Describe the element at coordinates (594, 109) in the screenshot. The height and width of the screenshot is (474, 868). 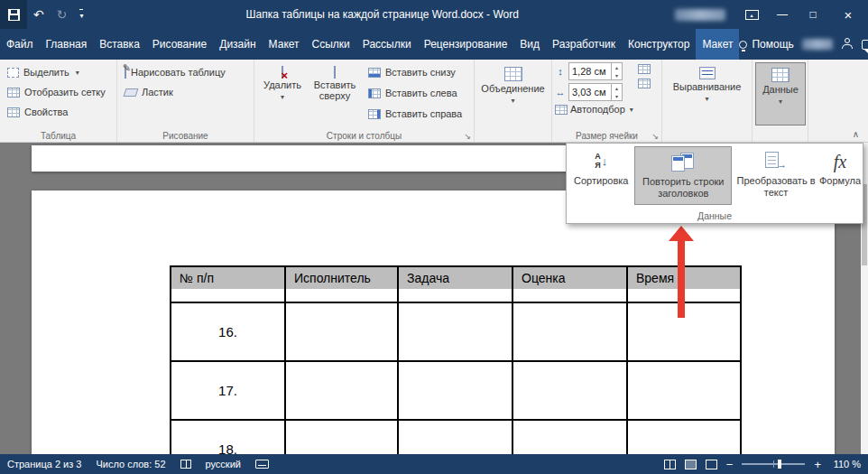
I see `autofit-button: Автоподбор ▾` at that location.